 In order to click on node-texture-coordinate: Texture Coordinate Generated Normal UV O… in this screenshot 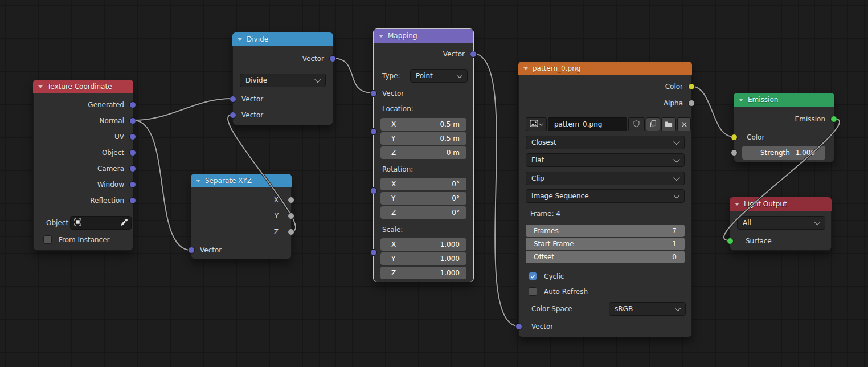, I will do `click(83, 165)`.